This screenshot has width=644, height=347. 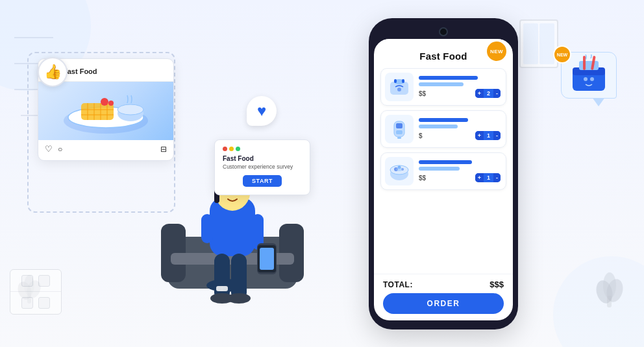 I want to click on phone-menu-list: $$ + 2 -, so click(x=443, y=171).